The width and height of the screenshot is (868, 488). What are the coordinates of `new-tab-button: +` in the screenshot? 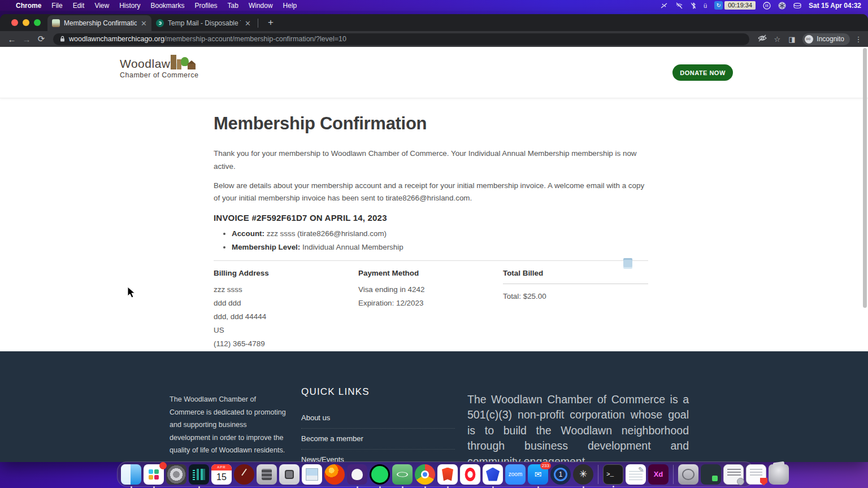 It's located at (271, 23).